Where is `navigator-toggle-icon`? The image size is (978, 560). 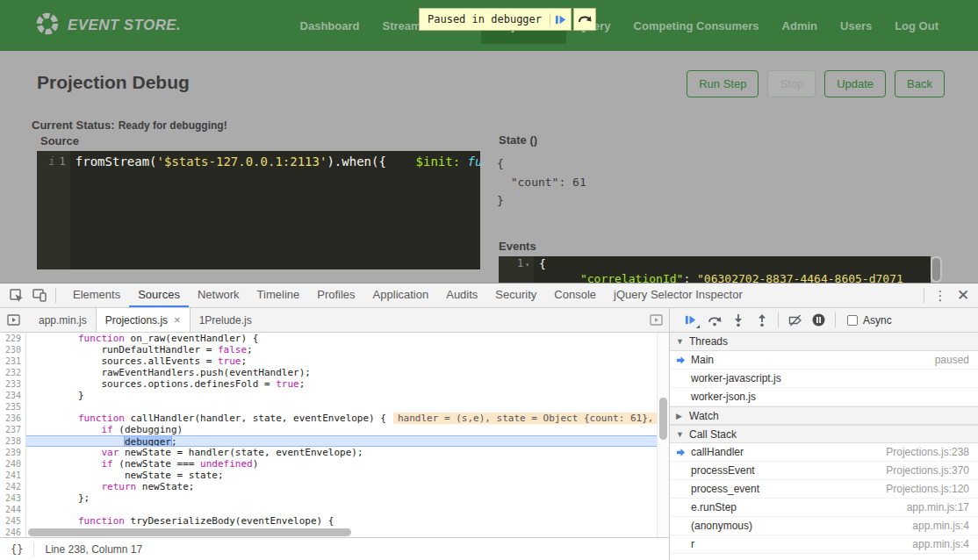 navigator-toggle-icon is located at coordinates (13, 319).